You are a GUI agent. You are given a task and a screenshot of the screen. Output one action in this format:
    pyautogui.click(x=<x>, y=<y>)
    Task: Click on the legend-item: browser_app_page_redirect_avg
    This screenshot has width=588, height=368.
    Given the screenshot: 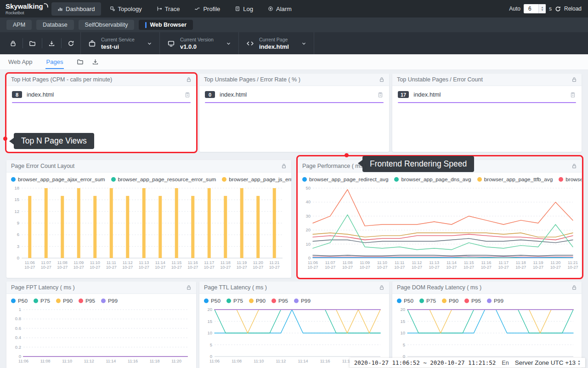 What is the action you would take?
    pyautogui.click(x=345, y=179)
    